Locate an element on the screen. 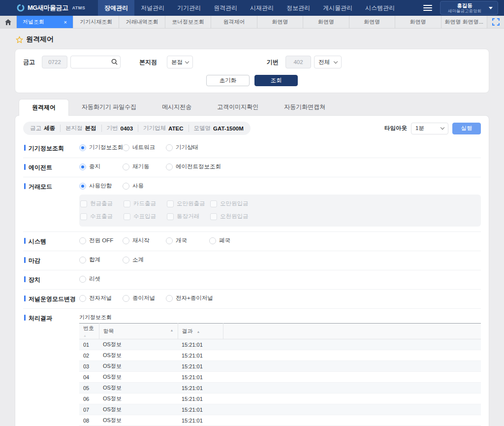 This screenshot has width=504, height=426. column-header-번호: 번호▲ is located at coordinates (89, 331).